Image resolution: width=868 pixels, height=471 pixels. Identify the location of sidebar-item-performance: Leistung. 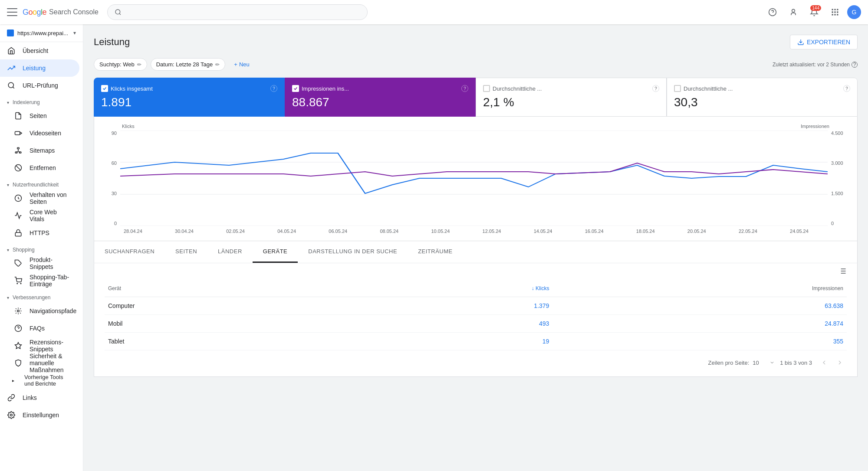
(40, 68).